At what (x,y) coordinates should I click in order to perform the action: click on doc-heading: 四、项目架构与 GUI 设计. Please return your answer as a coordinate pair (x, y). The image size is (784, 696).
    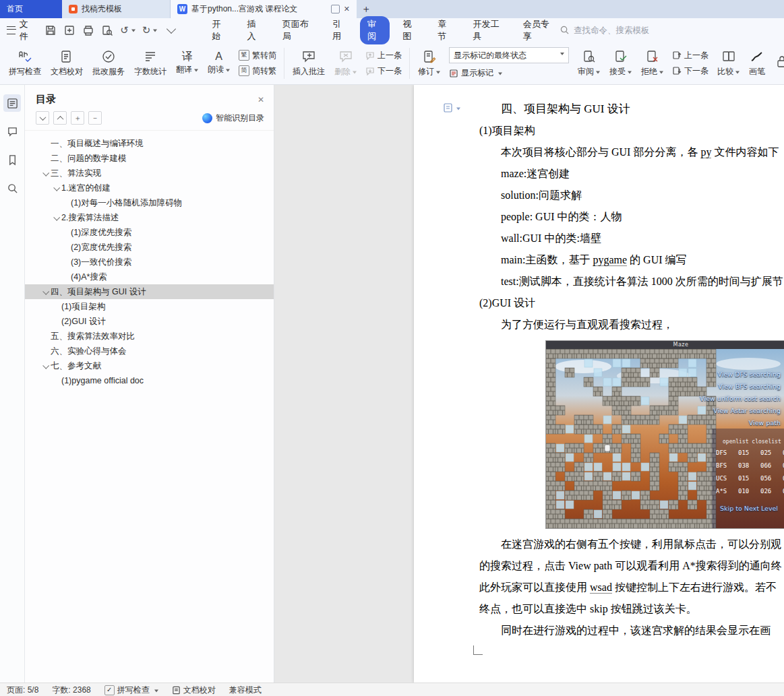
    Looking at the image, I should click on (632, 109).